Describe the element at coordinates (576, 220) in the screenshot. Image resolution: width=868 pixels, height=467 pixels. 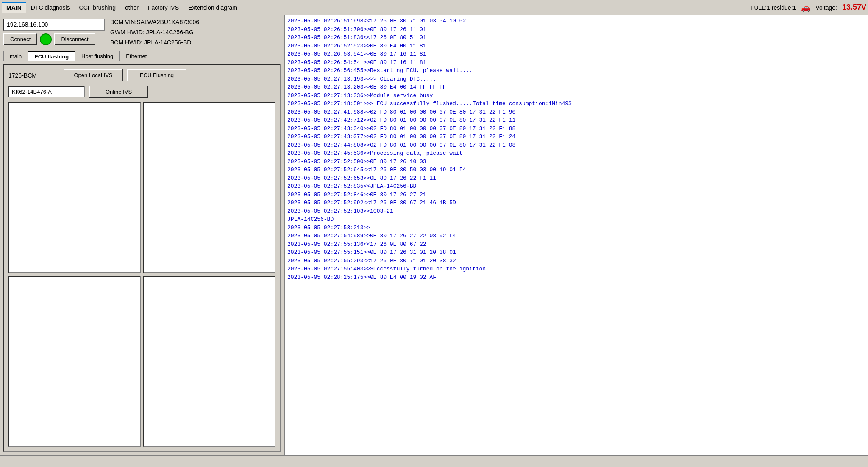
I see `log-line: JPLA-14C256-BD` at that location.